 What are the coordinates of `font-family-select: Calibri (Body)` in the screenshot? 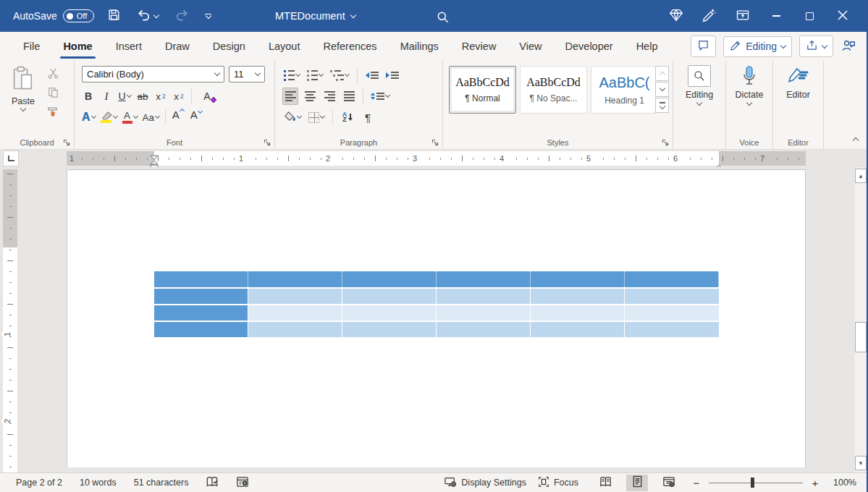 It's located at (153, 74).